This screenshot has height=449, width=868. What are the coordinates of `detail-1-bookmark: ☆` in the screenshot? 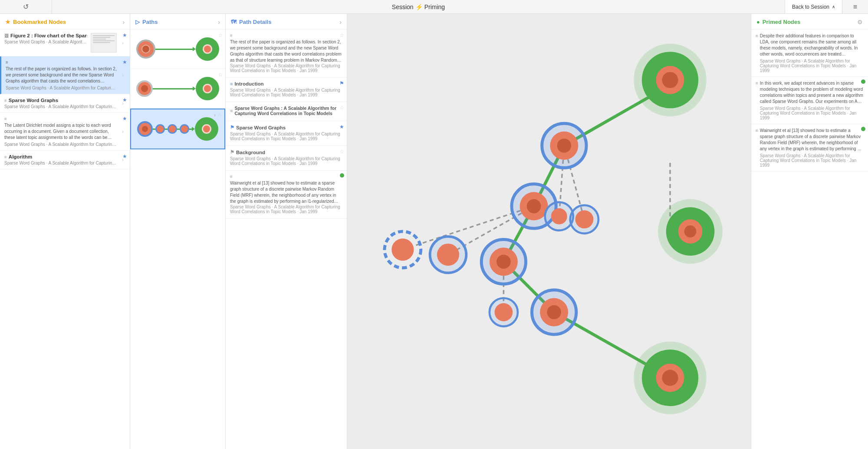 It's located at (342, 35).